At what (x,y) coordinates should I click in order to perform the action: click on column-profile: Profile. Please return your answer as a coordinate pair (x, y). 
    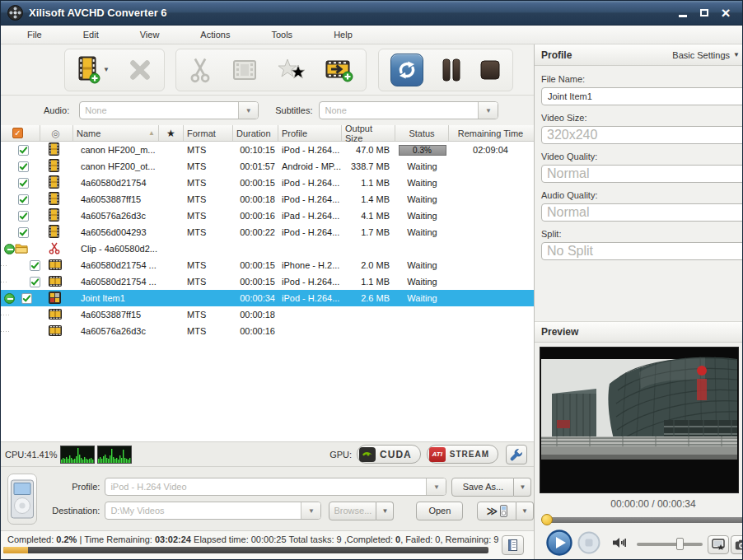
    Looking at the image, I should click on (310, 133).